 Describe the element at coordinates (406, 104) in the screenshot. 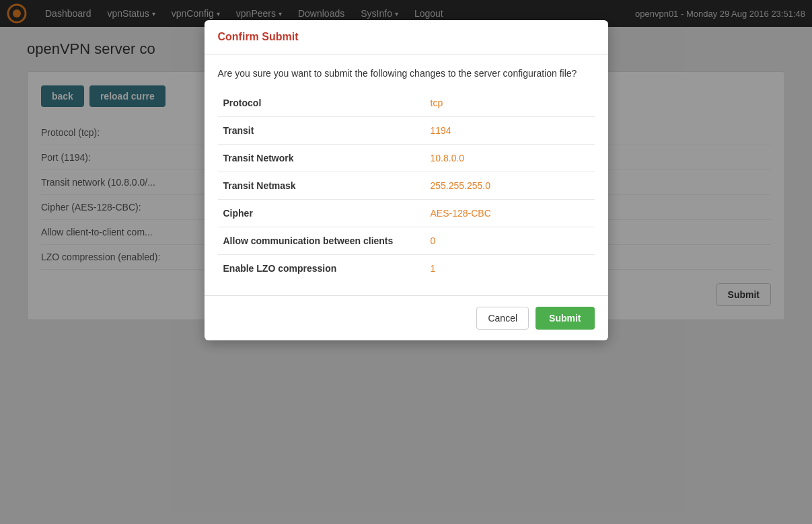

I see `modal-table-row: Protocoltcp` at that location.